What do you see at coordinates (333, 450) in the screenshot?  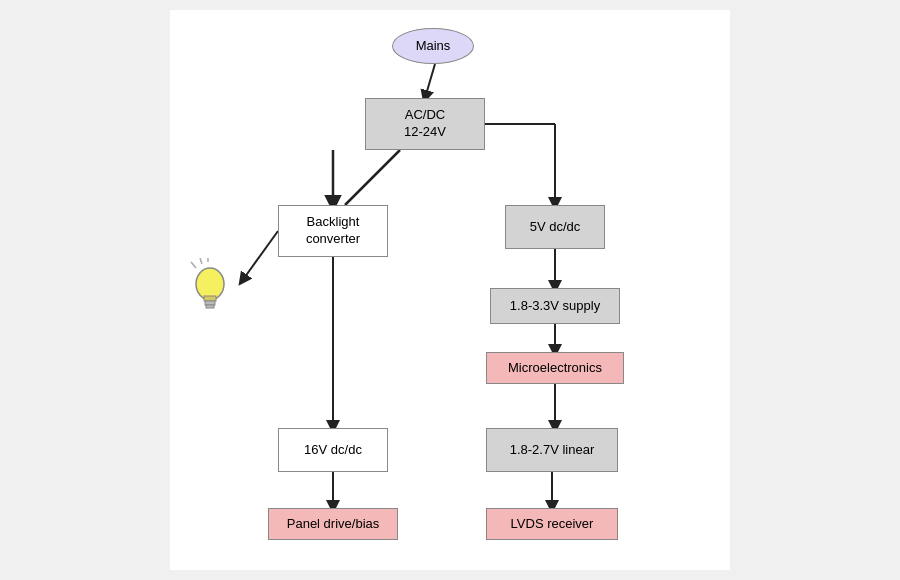 I see `dcdc16v-label: 16V dc/dc` at bounding box center [333, 450].